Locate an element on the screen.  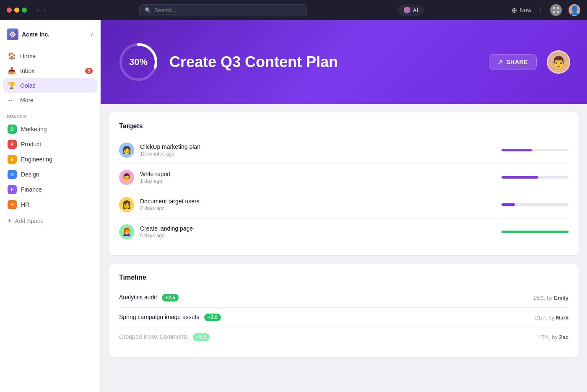
hero-avatar: 👨 is located at coordinates (558, 62).